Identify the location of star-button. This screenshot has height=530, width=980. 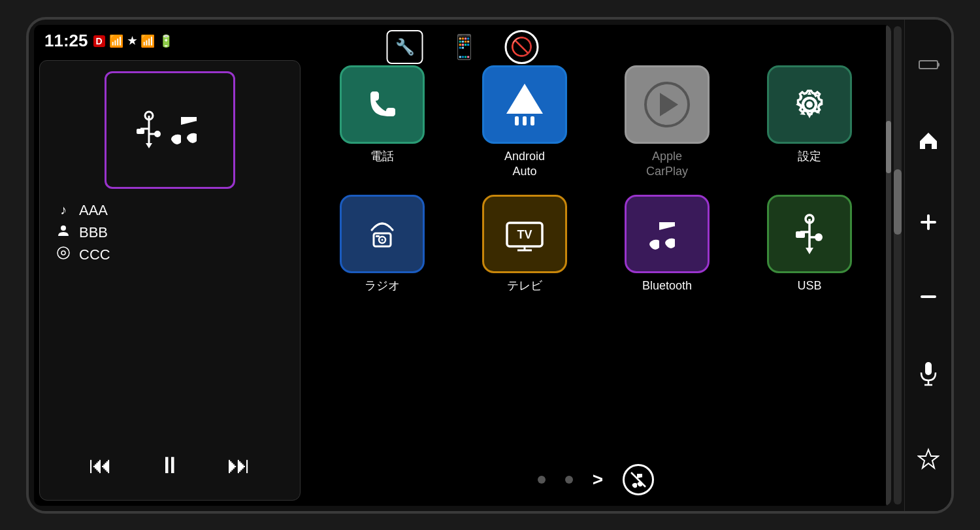
(928, 459).